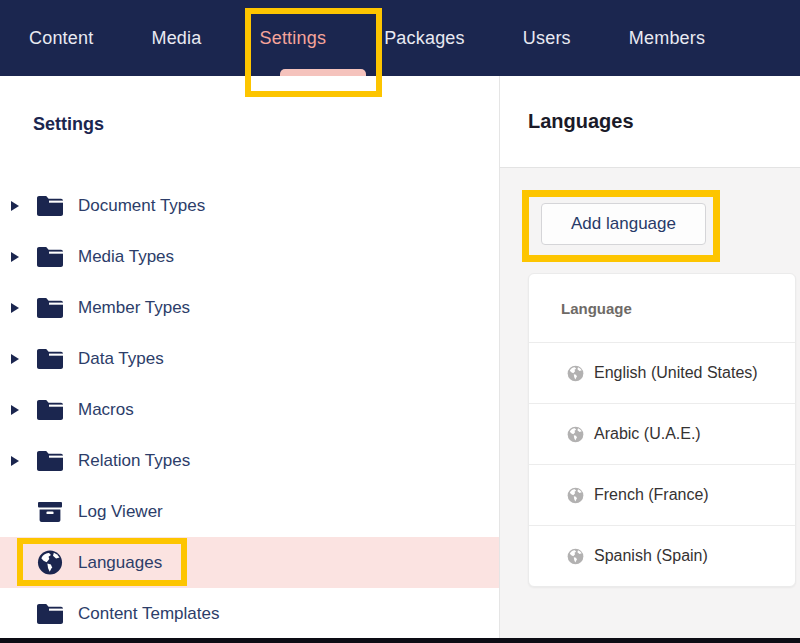  What do you see at coordinates (250, 562) in the screenshot?
I see `sidebar-item-languages: Languages` at bounding box center [250, 562].